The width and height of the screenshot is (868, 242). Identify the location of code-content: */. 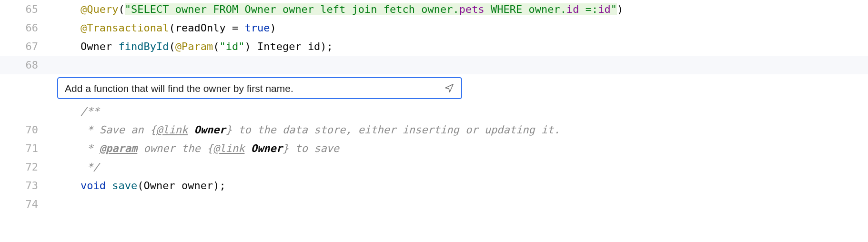
(78, 167).